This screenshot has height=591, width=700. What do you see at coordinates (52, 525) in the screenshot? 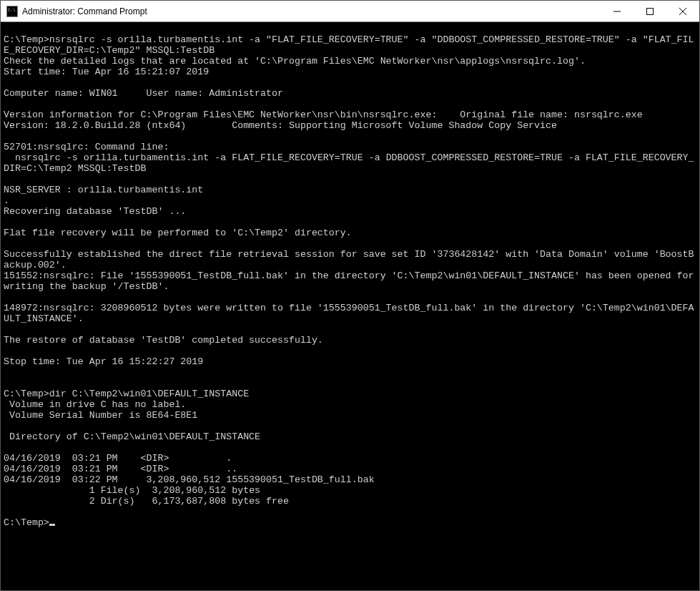
I see `cursor` at bounding box center [52, 525].